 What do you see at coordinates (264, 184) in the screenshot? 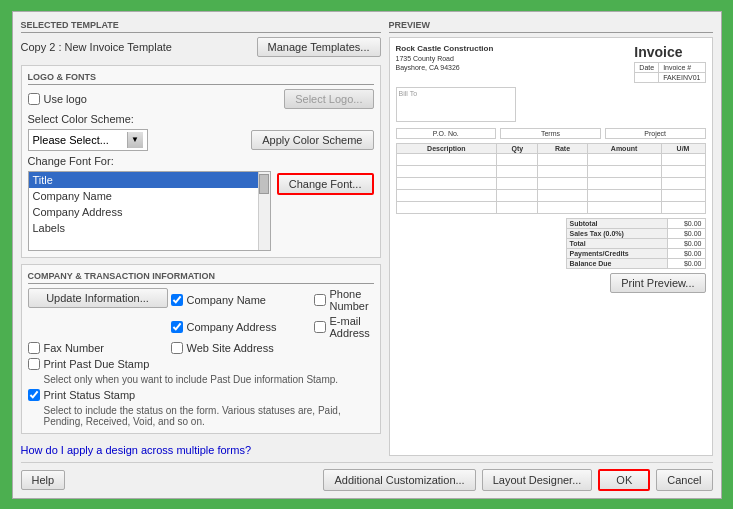
I see `scrollbar-thumb` at bounding box center [264, 184].